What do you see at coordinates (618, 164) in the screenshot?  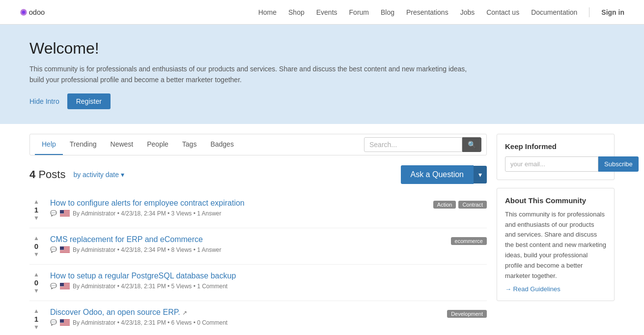 I see `subscribe-button: Subscribe` at bounding box center [618, 164].